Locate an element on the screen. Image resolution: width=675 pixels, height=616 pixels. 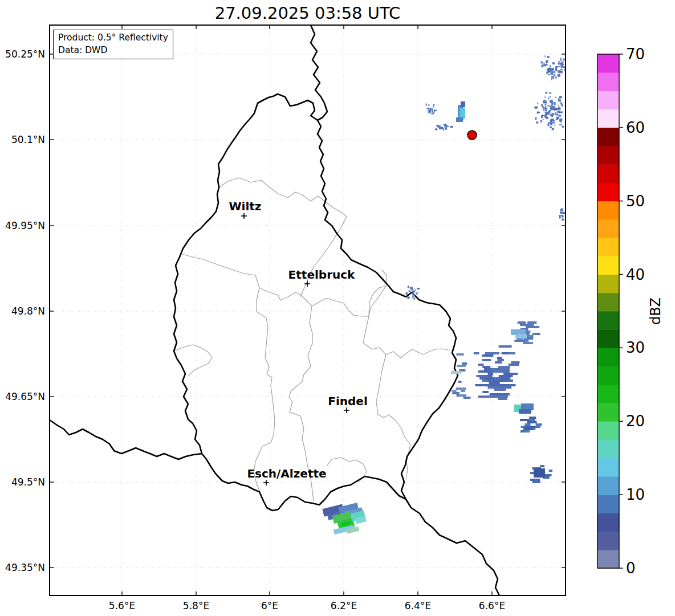
x-tick-label: 6°E is located at coordinates (270, 606).